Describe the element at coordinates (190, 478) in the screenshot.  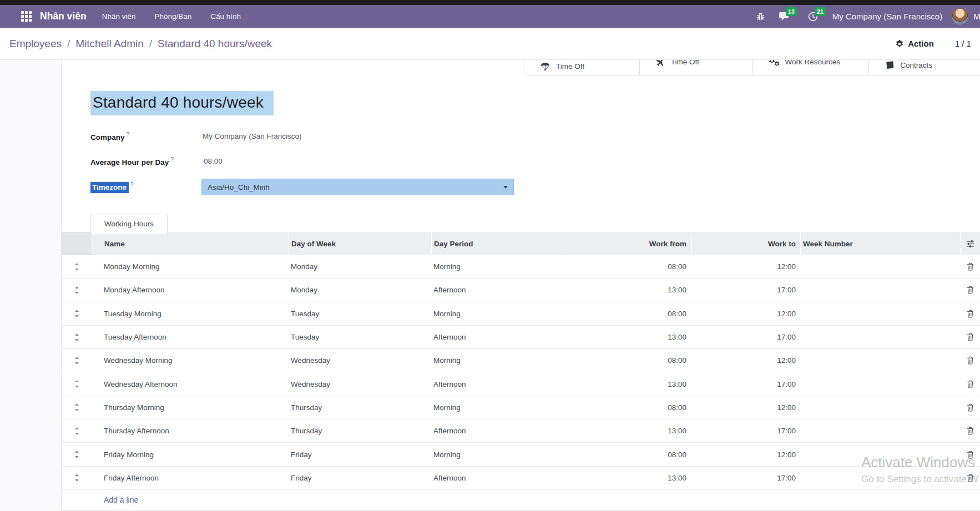
I see `cell-name: Friday Afternoon` at that location.